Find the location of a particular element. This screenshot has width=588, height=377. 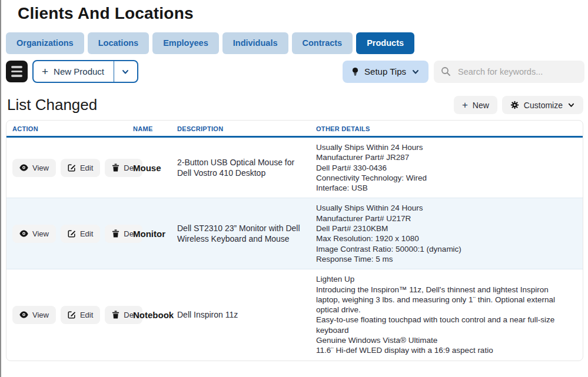

product-other-details: Lighten UpIntroducing the Inspiron™ 11z,… is located at coordinates (446, 315).